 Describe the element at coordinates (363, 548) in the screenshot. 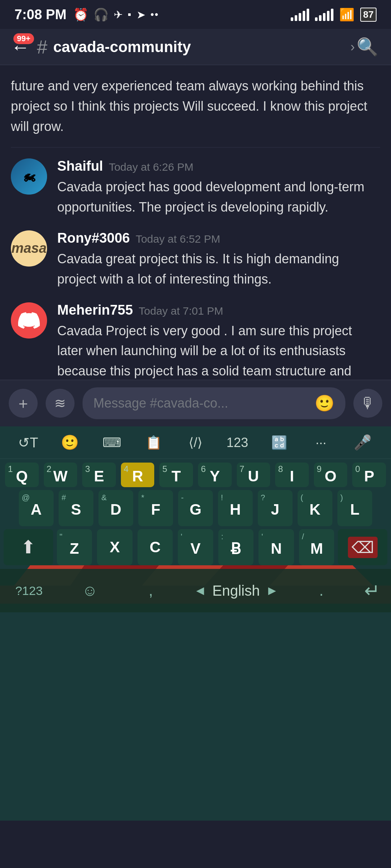

I see `delete-icon: ⌫` at that location.